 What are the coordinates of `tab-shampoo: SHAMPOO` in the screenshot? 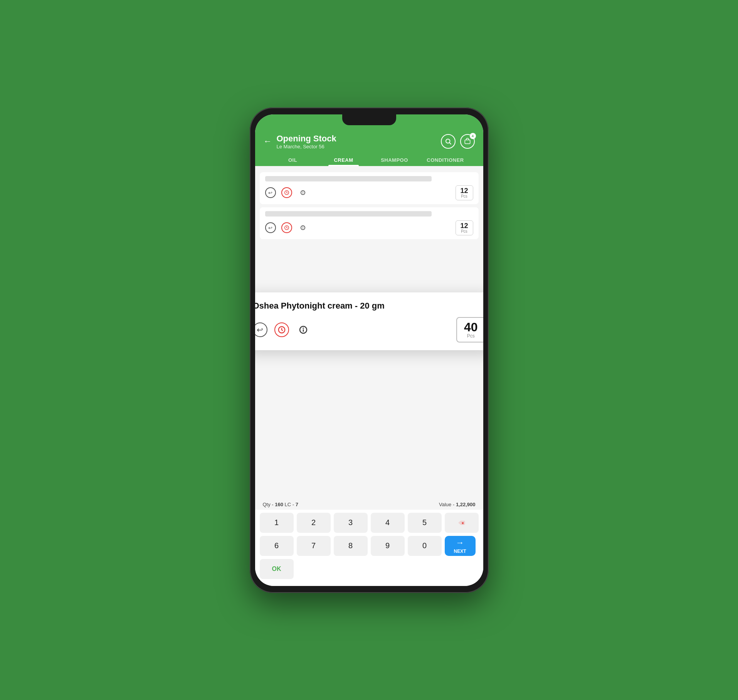 It's located at (395, 160).